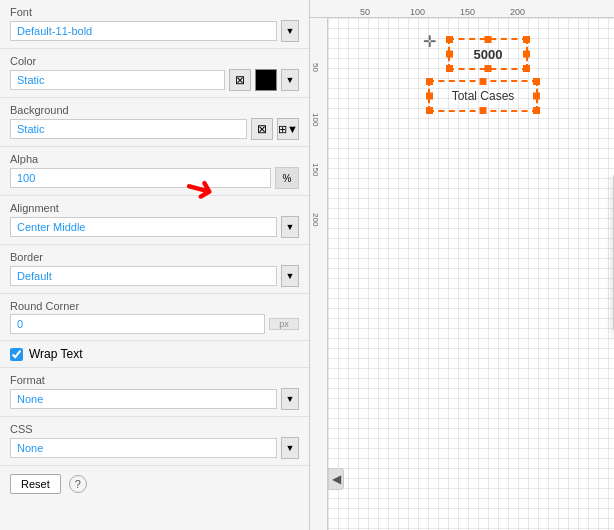 Image resolution: width=614 pixels, height=530 pixels. I want to click on ruler-tick-150: 150, so click(468, 12).